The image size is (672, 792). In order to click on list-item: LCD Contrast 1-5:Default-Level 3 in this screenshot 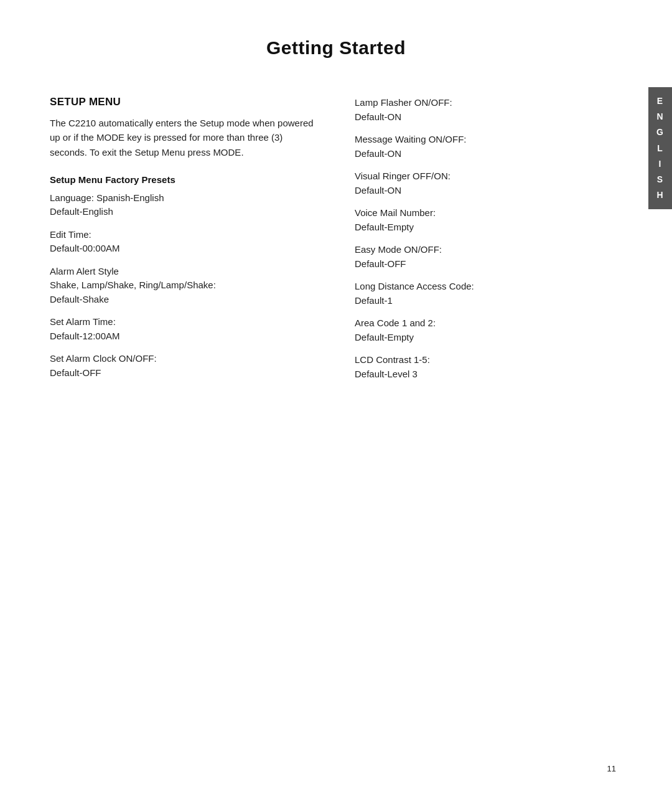, I will do `click(488, 367)`.